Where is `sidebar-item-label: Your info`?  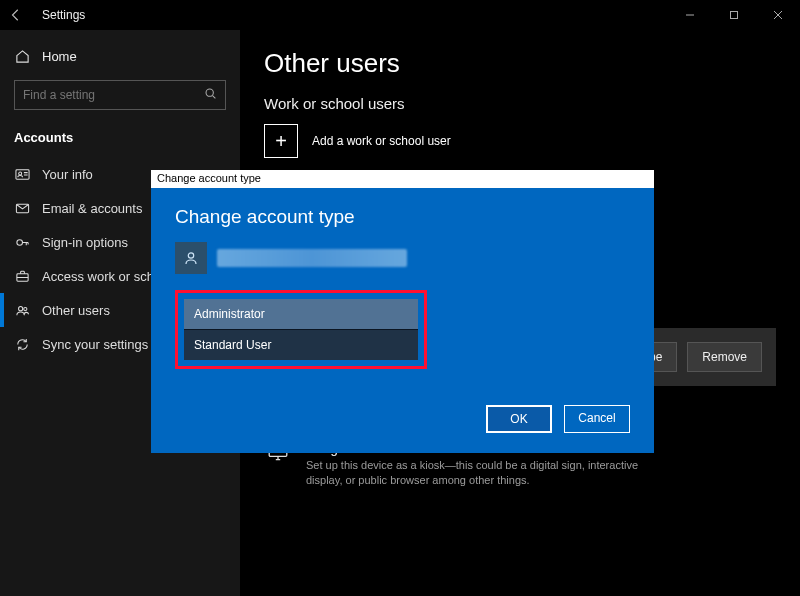
sidebar-item-label: Your info is located at coordinates (68, 174).